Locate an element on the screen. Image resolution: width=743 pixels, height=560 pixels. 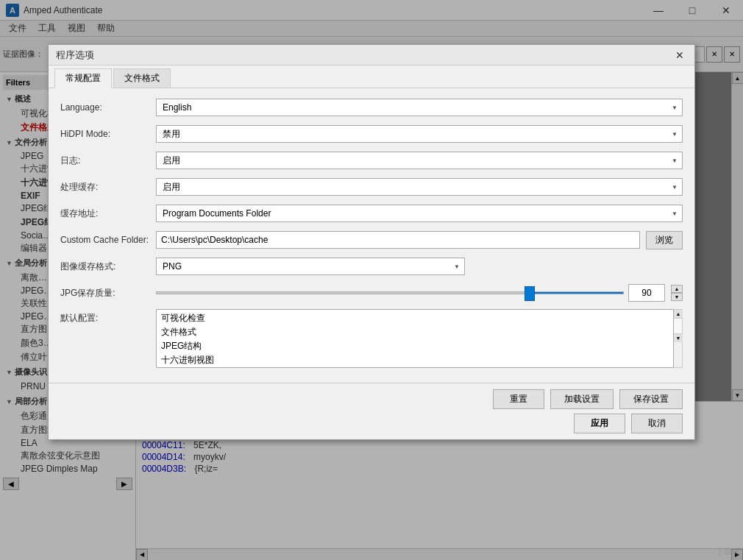
slider-row: 90 ▲ ▼ is located at coordinates (419, 293).